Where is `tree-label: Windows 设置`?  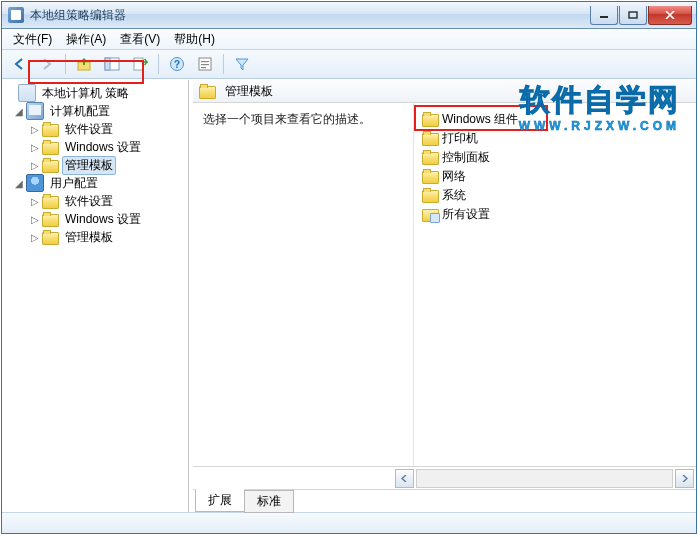 tree-label: Windows 设置 is located at coordinates (103, 148).